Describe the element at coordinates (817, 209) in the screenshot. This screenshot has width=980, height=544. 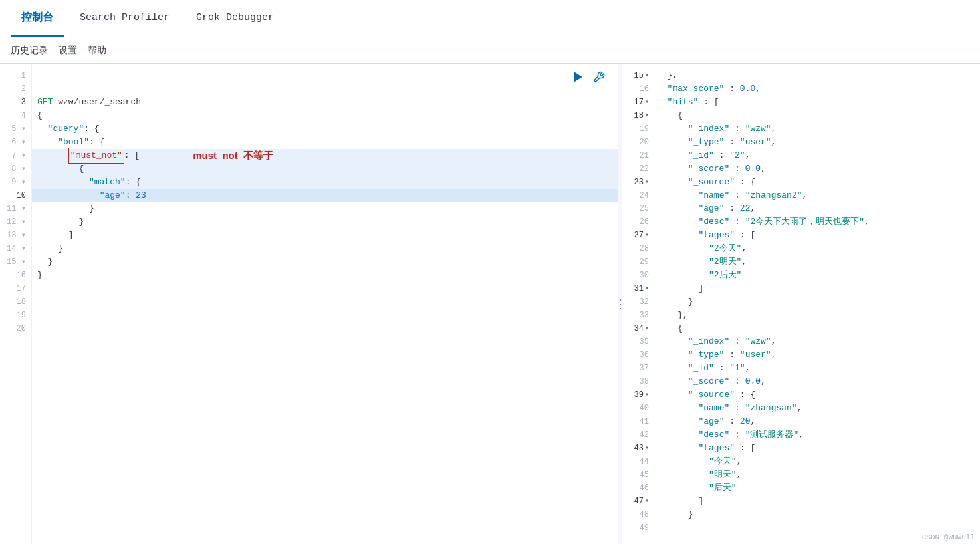
I see `out-line-25: "age" : 22,` at that location.